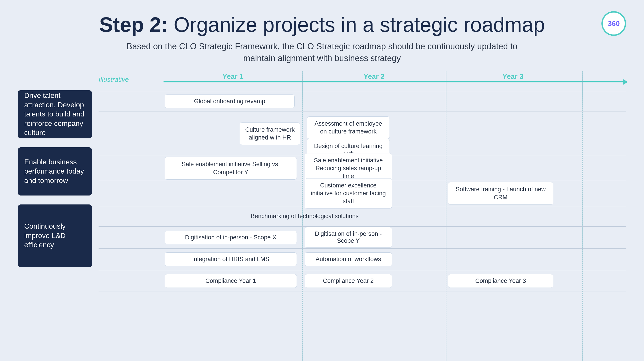 The width and height of the screenshot is (644, 361). What do you see at coordinates (362, 238) in the screenshot?
I see `row-digitisation: Digitisation of in-person - Scope X Digi…` at bounding box center [362, 238].